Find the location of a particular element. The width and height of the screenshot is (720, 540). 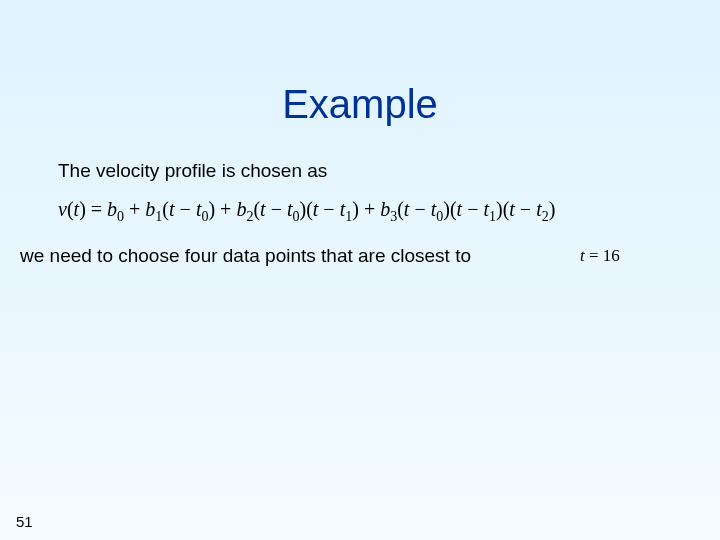

slide-title: Example is located at coordinates (360, 104).